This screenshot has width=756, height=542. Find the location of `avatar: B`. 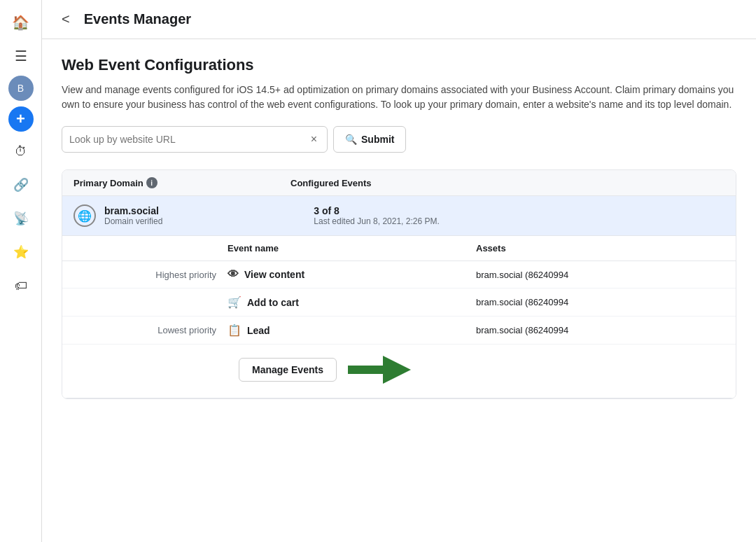

avatar: B is located at coordinates (21, 88).